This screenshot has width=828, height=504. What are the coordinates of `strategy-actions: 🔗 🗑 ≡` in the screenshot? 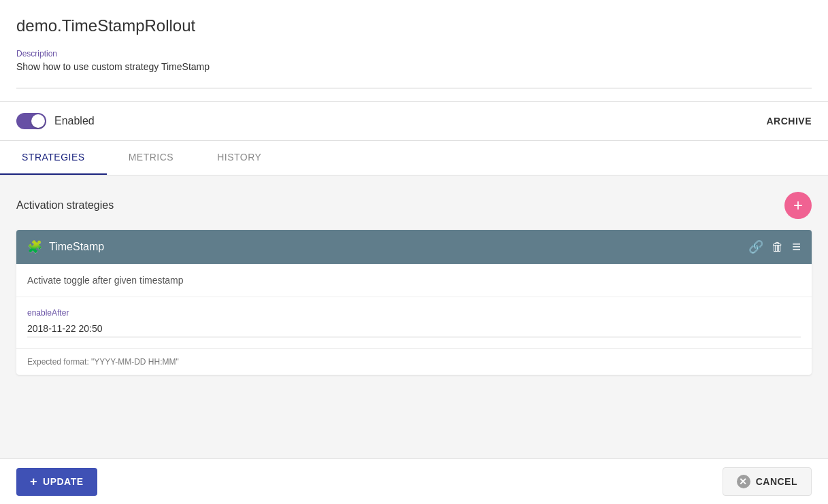 It's located at (774, 247).